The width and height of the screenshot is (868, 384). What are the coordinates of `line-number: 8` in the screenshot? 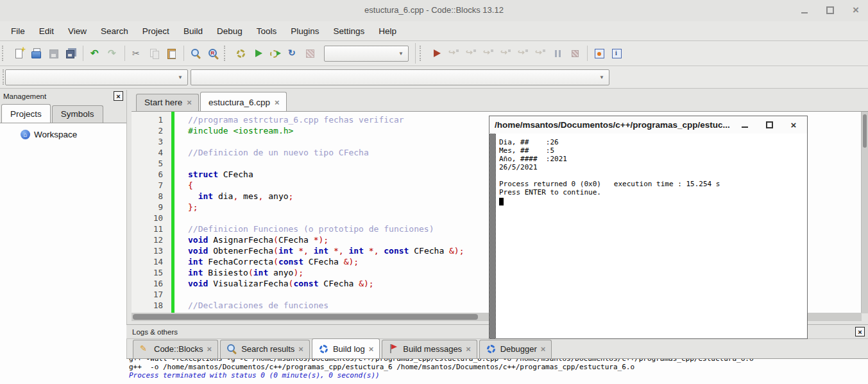 It's located at (151, 196).